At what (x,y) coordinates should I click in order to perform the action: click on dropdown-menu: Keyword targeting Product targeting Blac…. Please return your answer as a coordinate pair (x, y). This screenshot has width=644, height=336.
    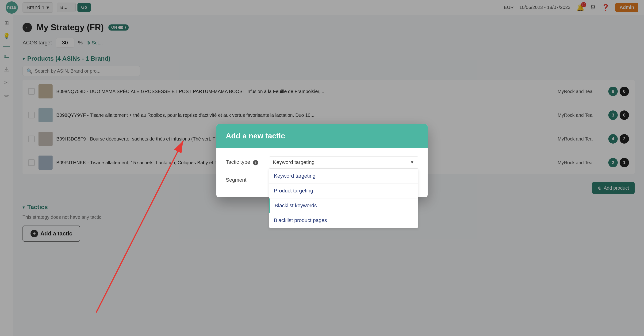
    Looking at the image, I should click on (344, 198).